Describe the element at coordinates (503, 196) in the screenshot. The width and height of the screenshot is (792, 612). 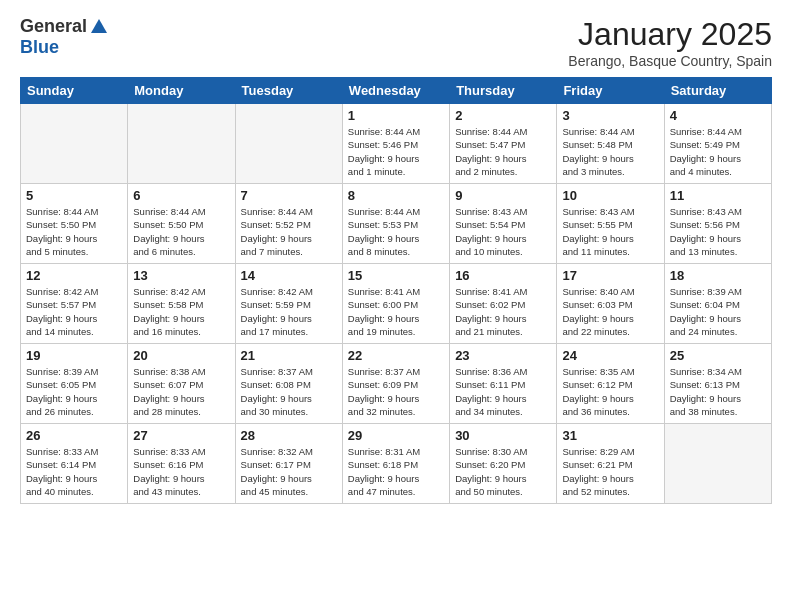
I see `day-number: 9` at that location.